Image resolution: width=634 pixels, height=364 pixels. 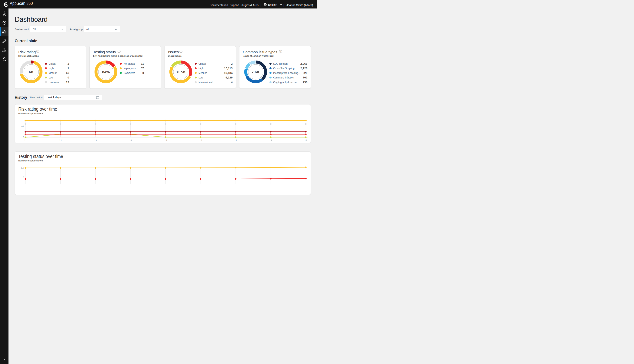 I want to click on svg-text: 16, so click(x=201, y=140).